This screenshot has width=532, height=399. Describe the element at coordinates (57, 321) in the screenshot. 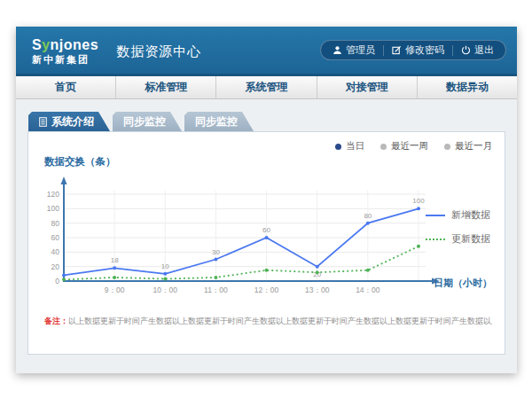

I see `footnote-prefix: 备注：` at that location.